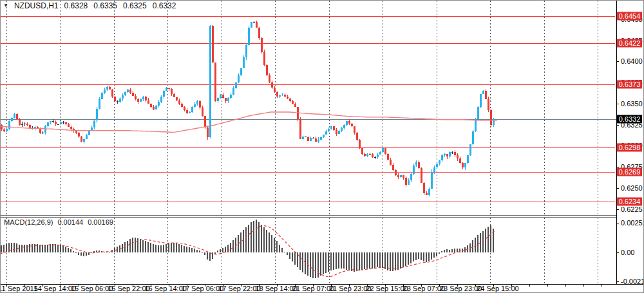  I want to click on macd-label: MACD(12,26,9), so click(28, 222).